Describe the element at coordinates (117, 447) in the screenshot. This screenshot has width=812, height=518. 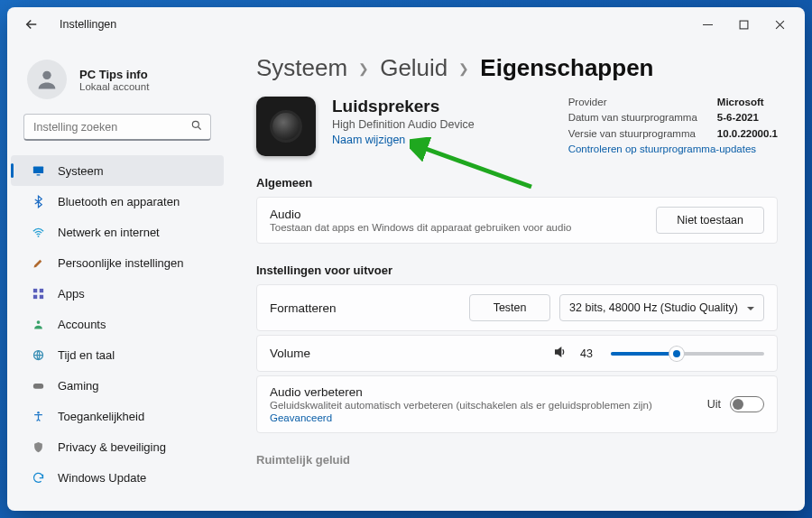
I see `sidebar-item-privacy: Privacy & beveiliging` at that location.